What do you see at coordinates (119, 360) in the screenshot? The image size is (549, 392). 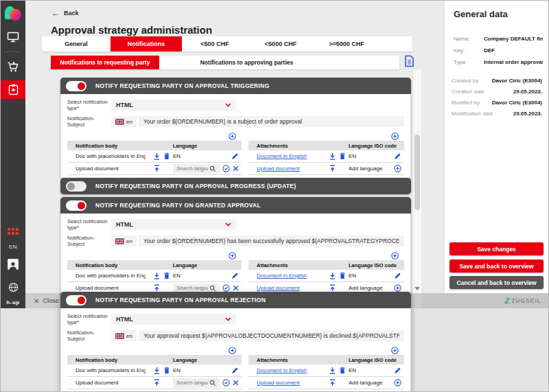 I see `column-header: Notification body` at bounding box center [119, 360].